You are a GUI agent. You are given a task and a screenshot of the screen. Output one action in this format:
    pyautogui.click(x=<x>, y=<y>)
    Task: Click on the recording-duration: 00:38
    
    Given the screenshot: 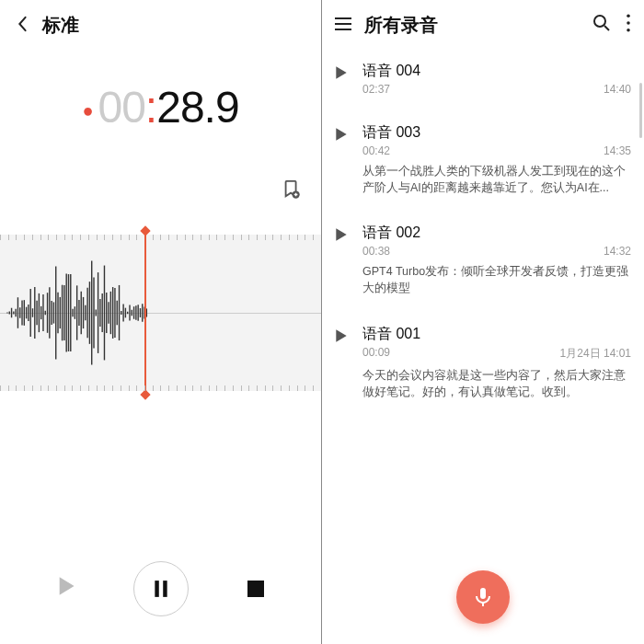 What is the action you would take?
    pyautogui.click(x=376, y=251)
    